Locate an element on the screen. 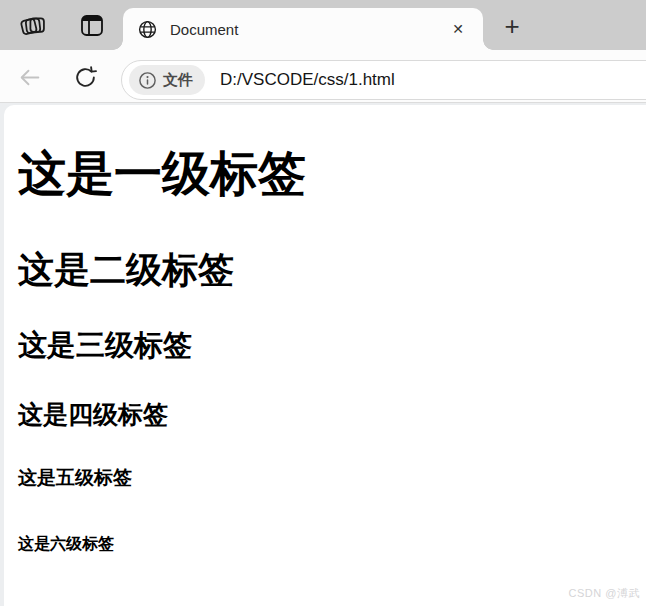 The image size is (646, 607). refresh-icon is located at coordinates (85, 77).